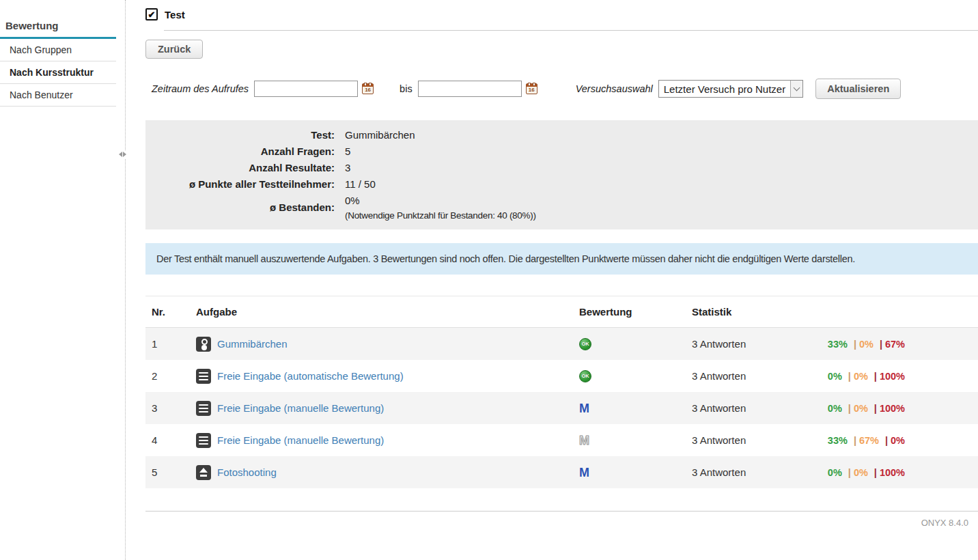  What do you see at coordinates (348, 152) in the screenshot?
I see `summary-value: 5` at bounding box center [348, 152].